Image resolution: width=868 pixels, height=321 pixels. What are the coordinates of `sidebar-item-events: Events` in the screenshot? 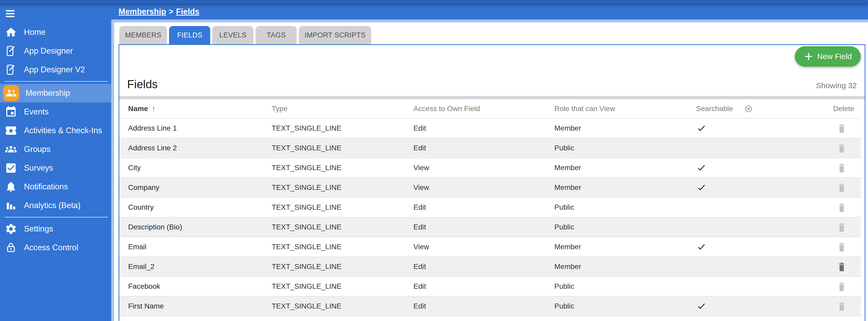 It's located at (56, 112).